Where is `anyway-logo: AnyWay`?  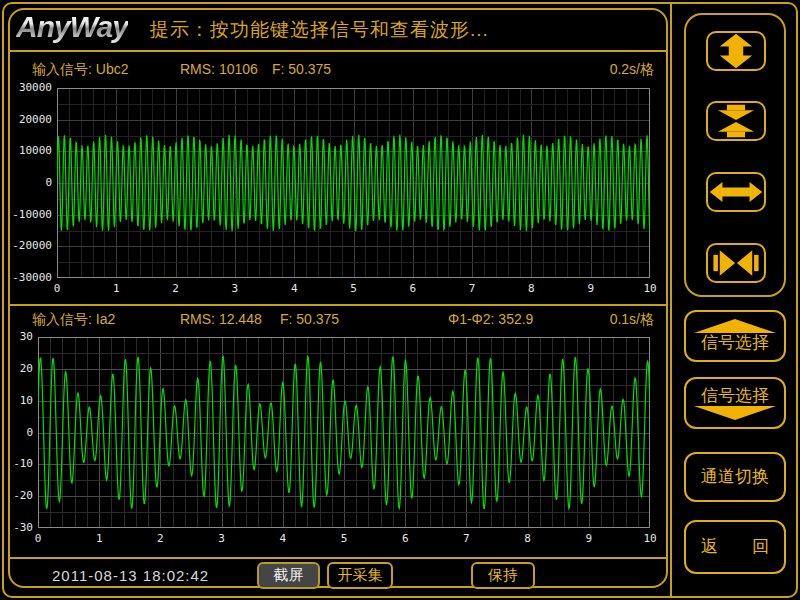 anyway-logo: AnyWay is located at coordinates (72, 27).